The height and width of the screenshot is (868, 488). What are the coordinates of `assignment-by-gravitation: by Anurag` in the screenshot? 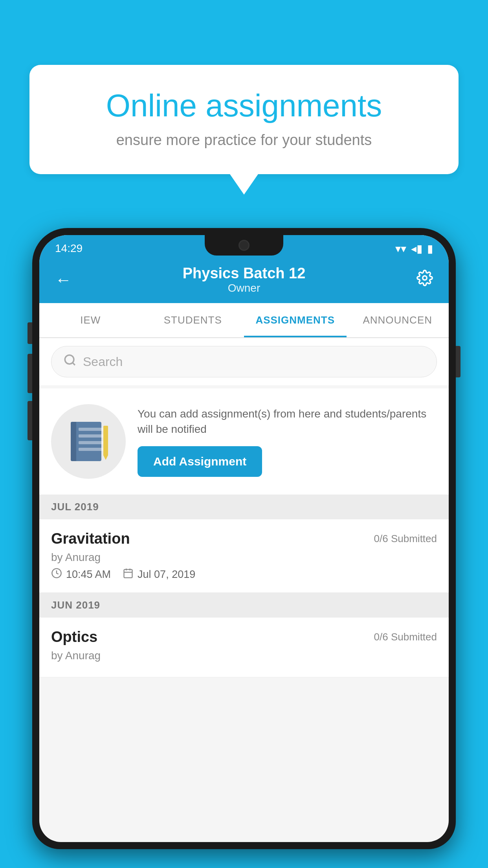 It's located at (244, 557).